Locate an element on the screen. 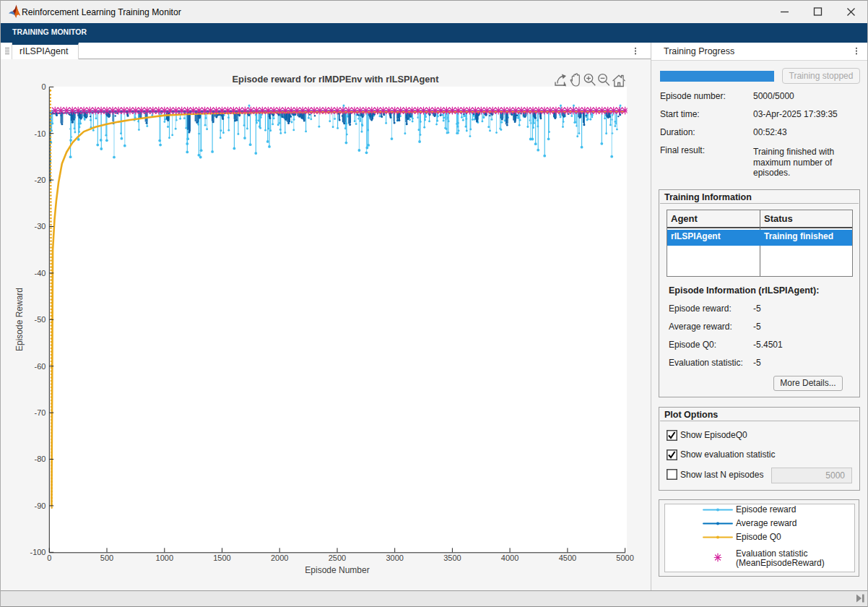 This screenshot has height=607, width=868. svg-text: 3000 is located at coordinates (394, 558).